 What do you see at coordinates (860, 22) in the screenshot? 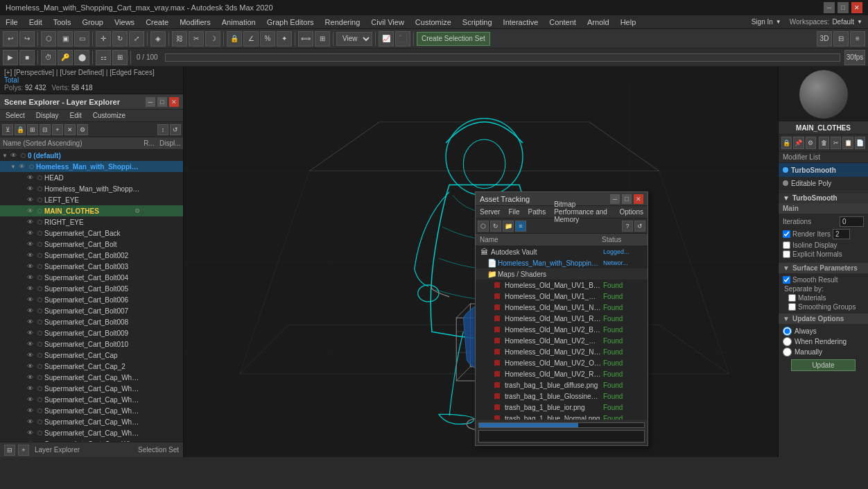
I see `workspace-dropdown-icon: ▼` at bounding box center [860, 22].